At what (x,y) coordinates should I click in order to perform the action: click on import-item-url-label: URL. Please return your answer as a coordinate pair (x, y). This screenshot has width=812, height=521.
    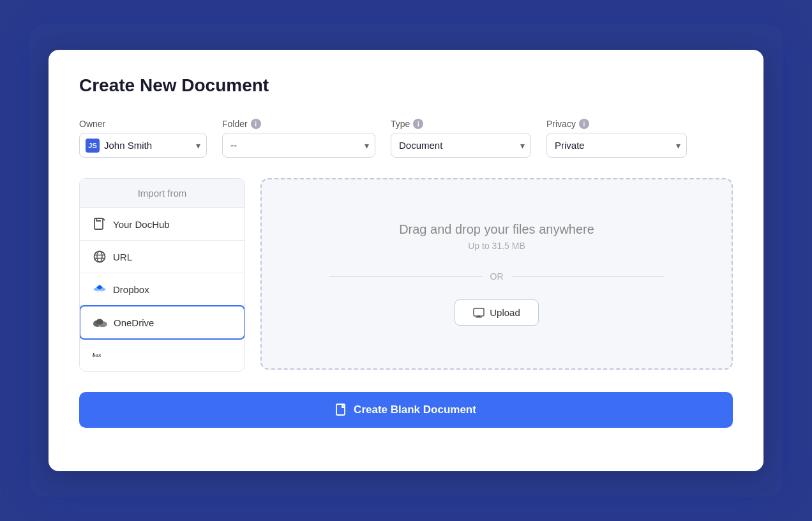
    Looking at the image, I should click on (123, 257).